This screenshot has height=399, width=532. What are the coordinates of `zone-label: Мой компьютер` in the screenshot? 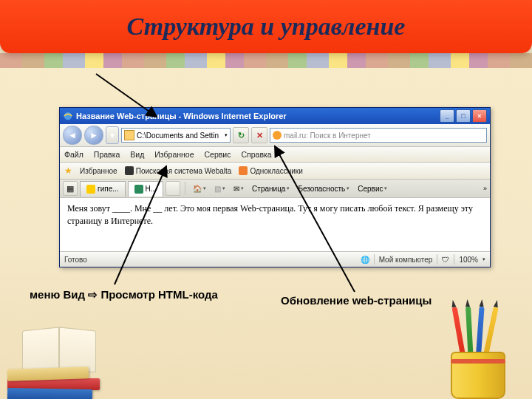 It's located at (406, 260).